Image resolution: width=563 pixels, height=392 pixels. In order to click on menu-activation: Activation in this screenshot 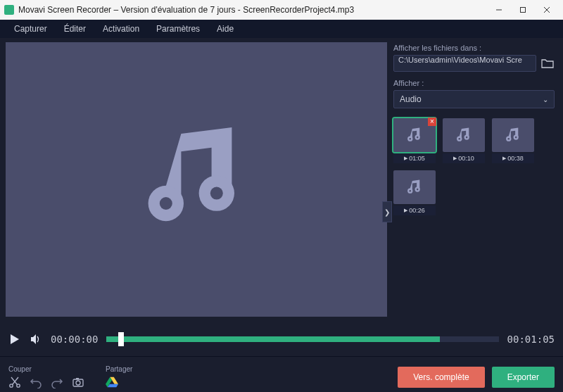, I will do `click(121, 29)`.